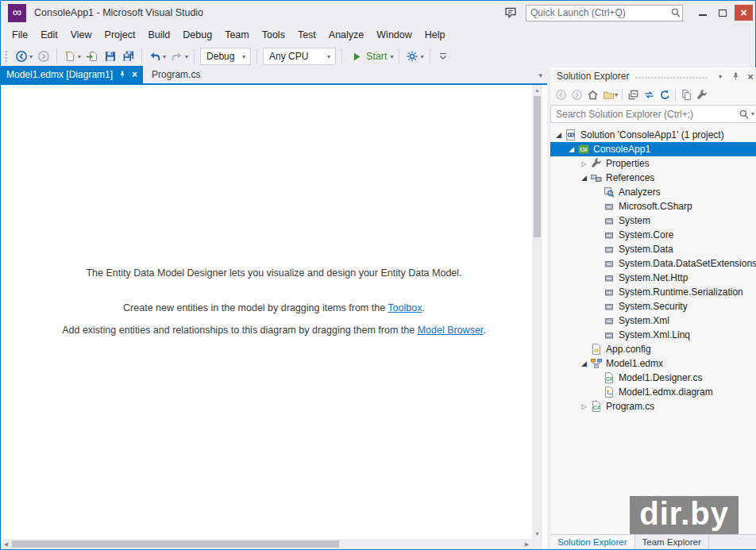 Image resolution: width=756 pixels, height=550 pixels. I want to click on search-solution-explorer-input, so click(645, 114).